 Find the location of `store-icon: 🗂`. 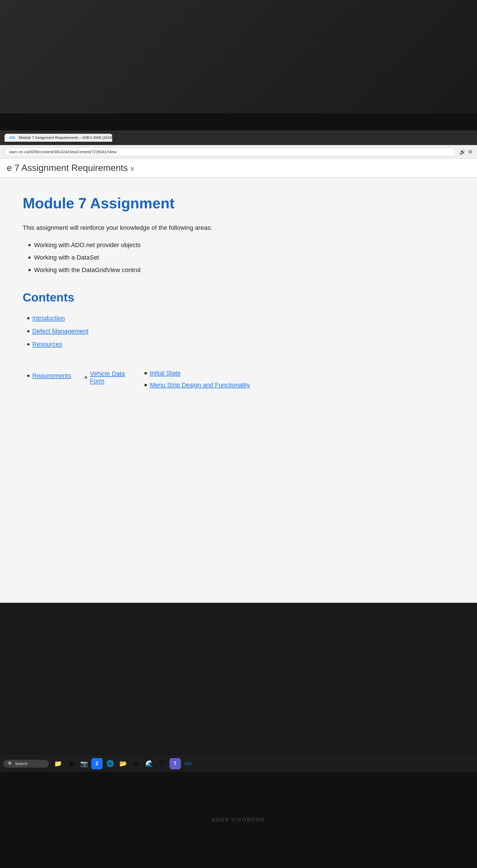

store-icon: 🗂 is located at coordinates (136, 764).